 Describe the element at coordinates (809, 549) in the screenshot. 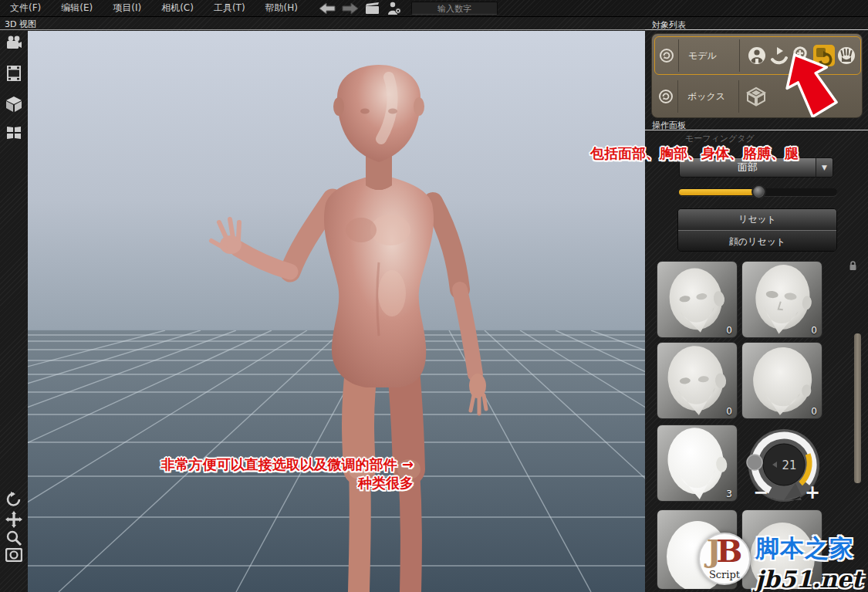

I see `site-name: 脚本之家` at that location.